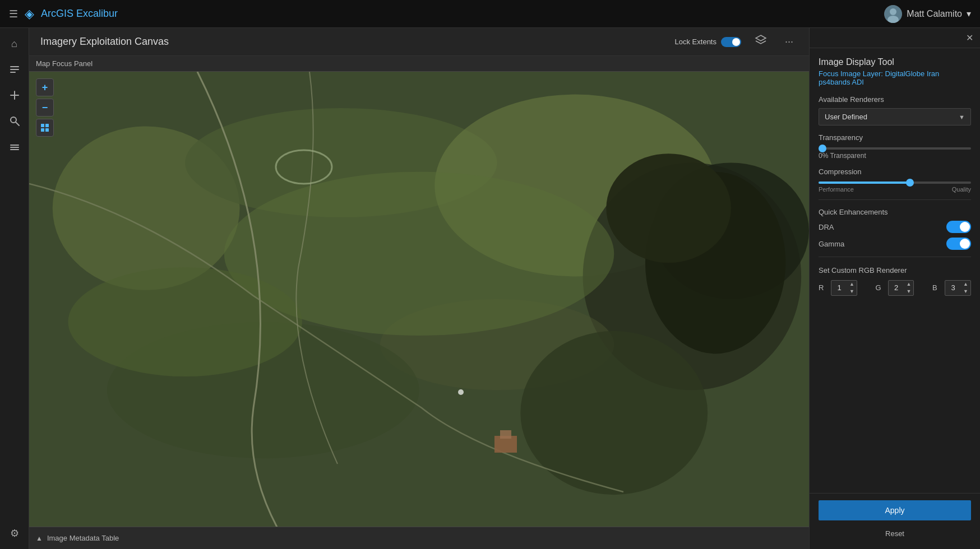  What do you see at coordinates (909, 285) in the screenshot?
I see `g-up-arrow: ▲` at bounding box center [909, 285].